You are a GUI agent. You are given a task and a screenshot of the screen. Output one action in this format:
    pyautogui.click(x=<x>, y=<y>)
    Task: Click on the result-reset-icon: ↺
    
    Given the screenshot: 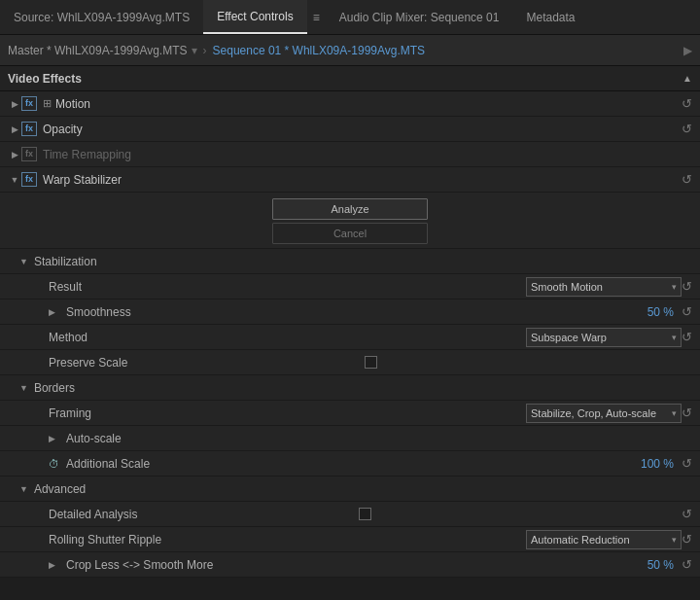 What is the action you would take?
    pyautogui.click(x=686, y=286)
    